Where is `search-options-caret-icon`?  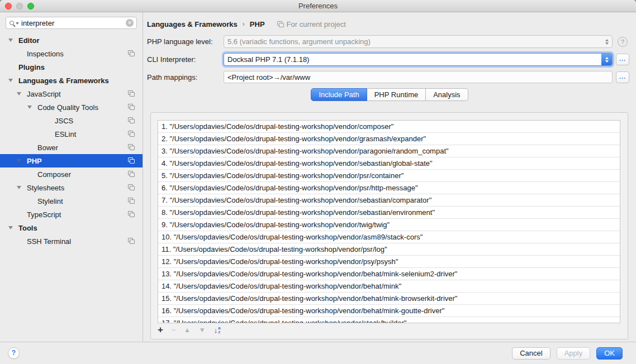 search-options-caret-icon is located at coordinates (17, 23).